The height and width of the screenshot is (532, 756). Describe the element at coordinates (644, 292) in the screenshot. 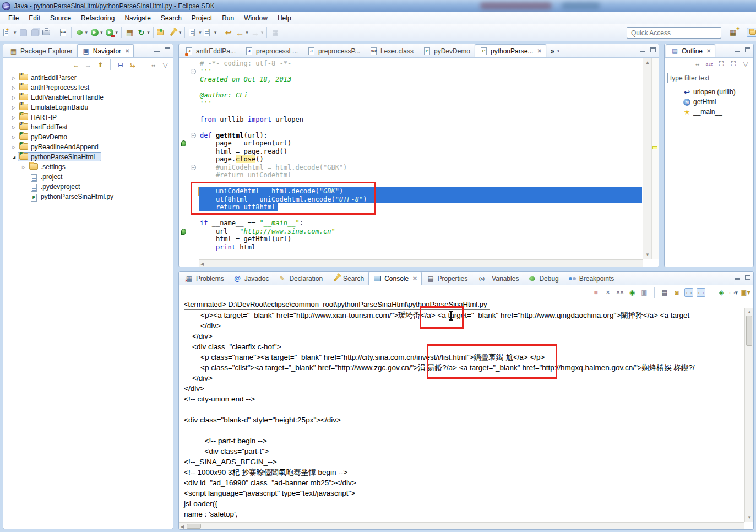

I see `copy-stack-icon: ▣` at that location.